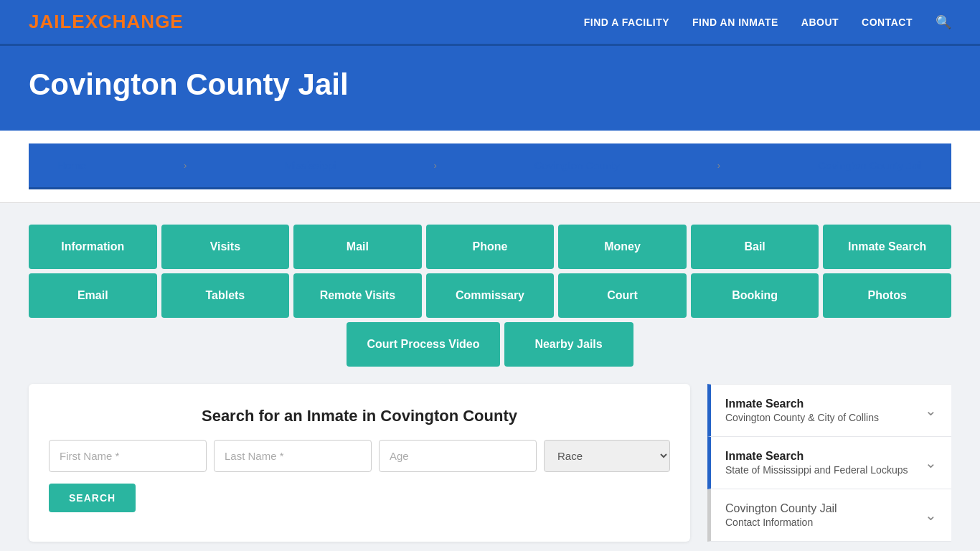 Image resolution: width=980 pixels, height=551 pixels. What do you see at coordinates (490, 247) in the screenshot?
I see `button-row-1: Information Visits Mail Phone Money Bail…` at bounding box center [490, 247].